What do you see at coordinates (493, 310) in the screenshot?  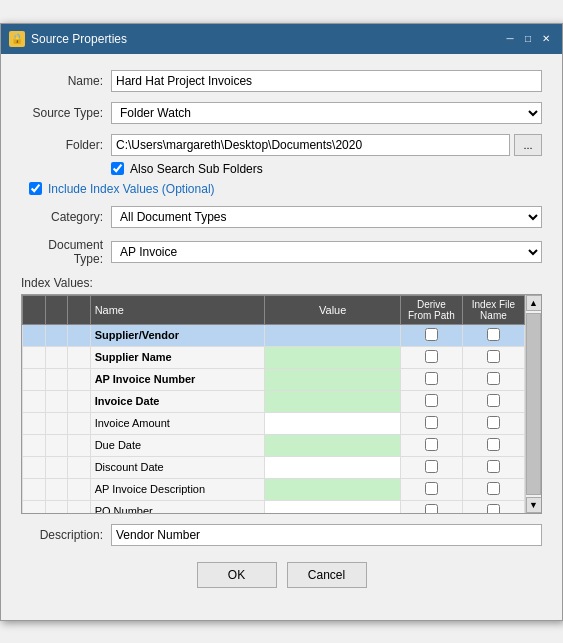 I see `col-header-index: Index File Name` at bounding box center [493, 310].